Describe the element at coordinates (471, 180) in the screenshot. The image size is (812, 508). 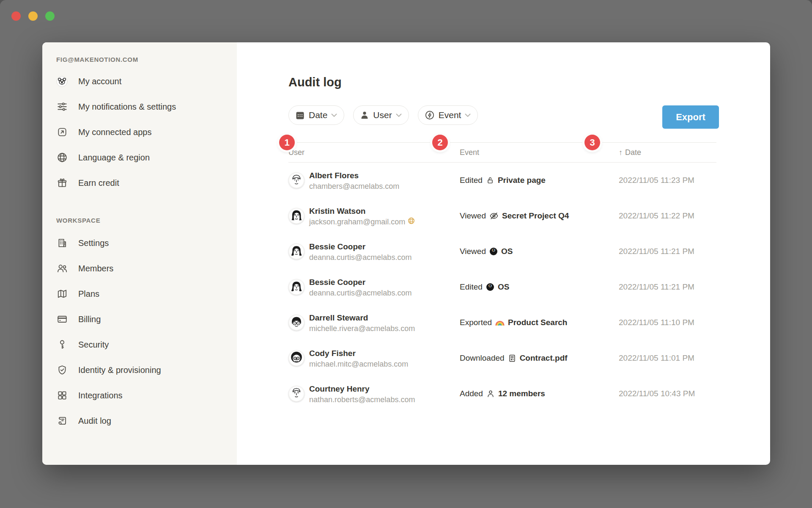
I see `event-verb: Edited` at that location.